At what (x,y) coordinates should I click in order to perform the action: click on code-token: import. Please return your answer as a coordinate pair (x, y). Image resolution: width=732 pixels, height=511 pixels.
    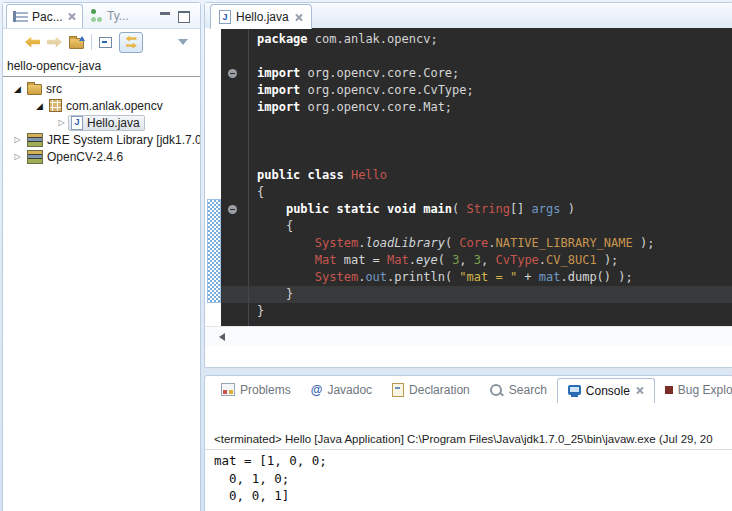
    Looking at the image, I should click on (278, 73).